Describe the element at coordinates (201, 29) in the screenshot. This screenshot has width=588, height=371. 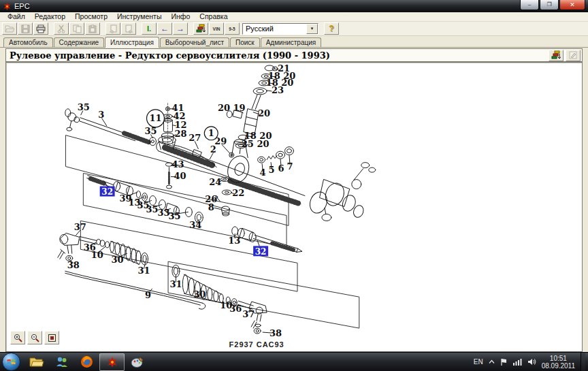
I see `filter-icon` at that location.